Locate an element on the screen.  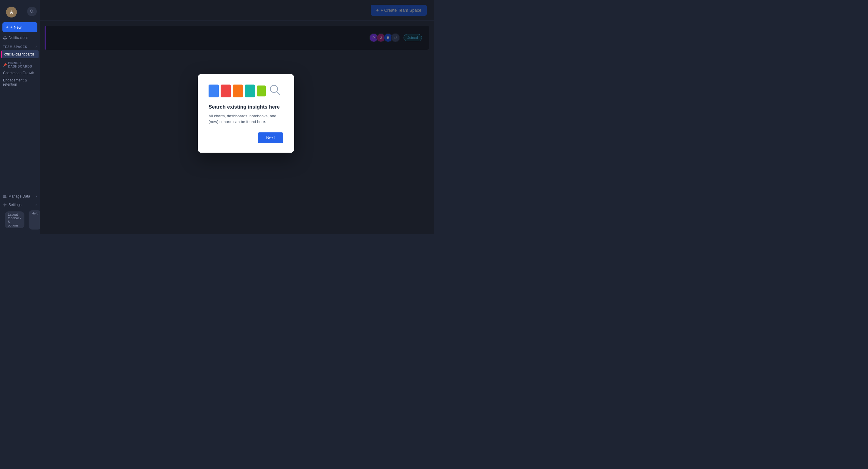
bell-icon is located at coordinates (5, 38).